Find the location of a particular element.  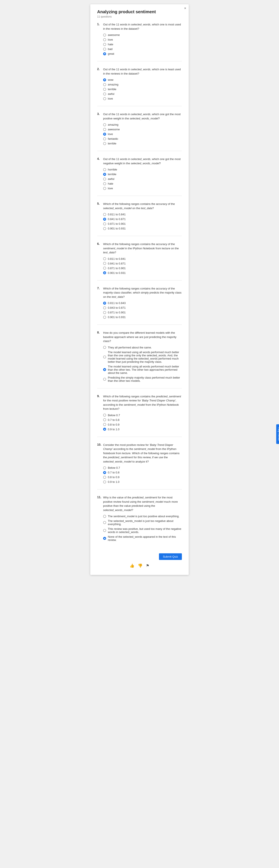

option-item-q8-2: The model learned using all words perfor… is located at coordinates (142, 370).